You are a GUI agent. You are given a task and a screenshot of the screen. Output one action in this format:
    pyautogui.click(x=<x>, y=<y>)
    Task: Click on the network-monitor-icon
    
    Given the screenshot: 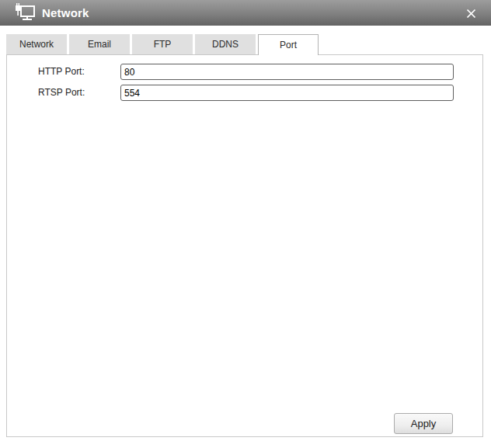 What is the action you would take?
    pyautogui.click(x=25, y=12)
    